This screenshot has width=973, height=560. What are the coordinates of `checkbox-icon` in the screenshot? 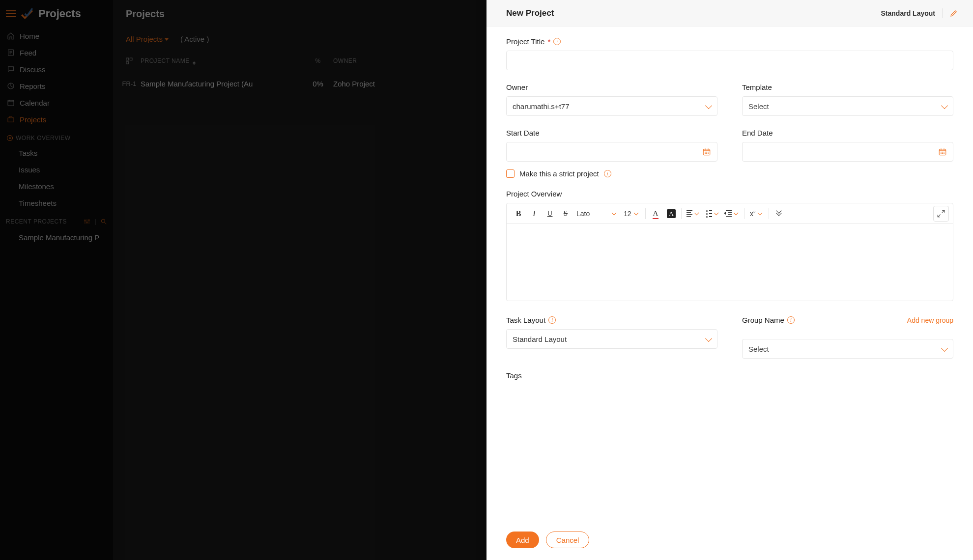 It's located at (510, 174).